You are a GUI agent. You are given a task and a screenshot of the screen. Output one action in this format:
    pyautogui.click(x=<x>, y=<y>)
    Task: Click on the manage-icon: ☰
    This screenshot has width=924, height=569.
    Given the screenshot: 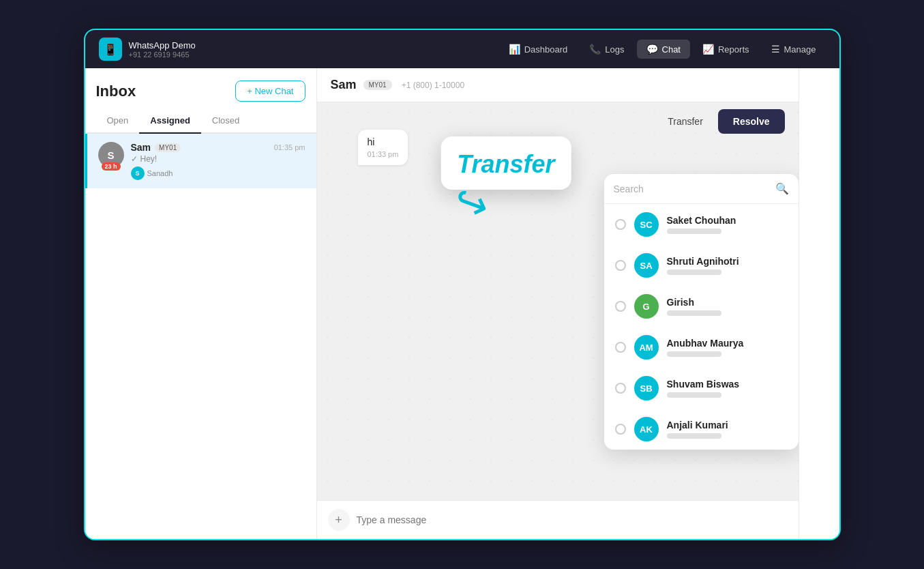 What is the action you would take?
    pyautogui.click(x=776, y=49)
    